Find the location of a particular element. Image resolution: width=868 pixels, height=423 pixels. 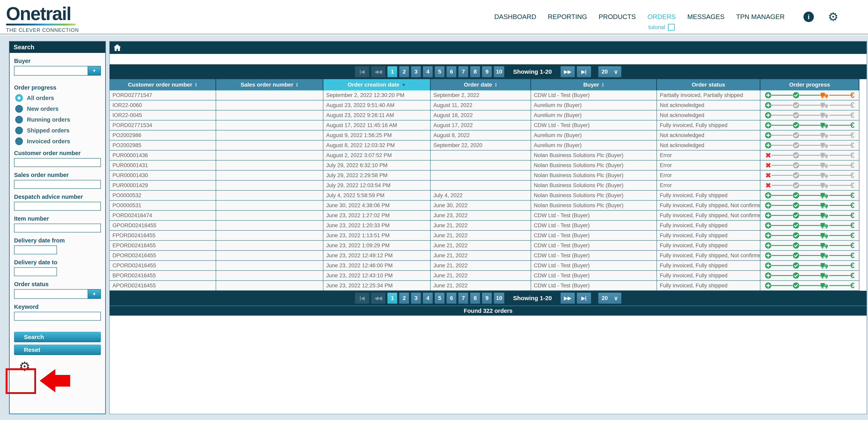

column-header-sales-order-number: Sales order number▲▼ is located at coordinates (270, 85).